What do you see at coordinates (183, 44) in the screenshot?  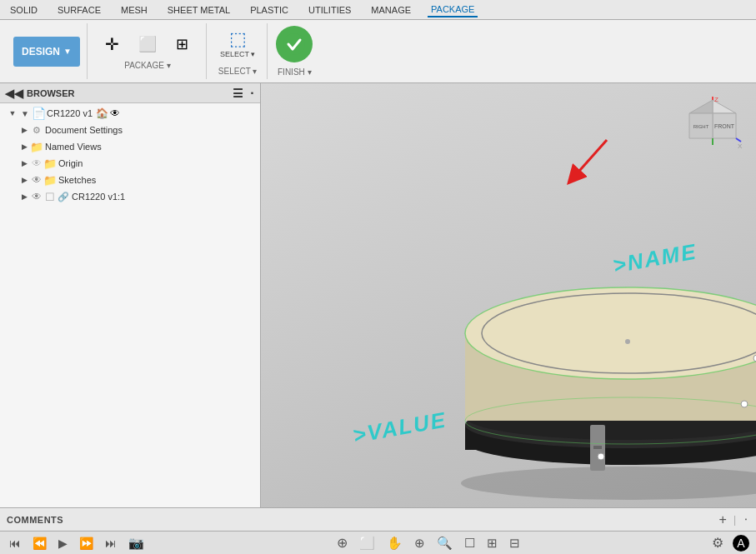 I see `component-button: ⊞` at bounding box center [183, 44].